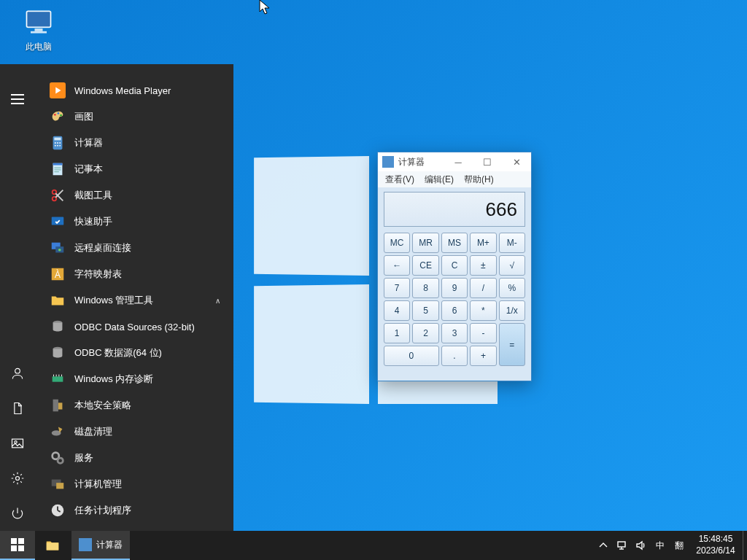 The height and width of the screenshot is (560, 747). What do you see at coordinates (622, 545) in the screenshot?
I see `tray-network-button` at bounding box center [622, 545].